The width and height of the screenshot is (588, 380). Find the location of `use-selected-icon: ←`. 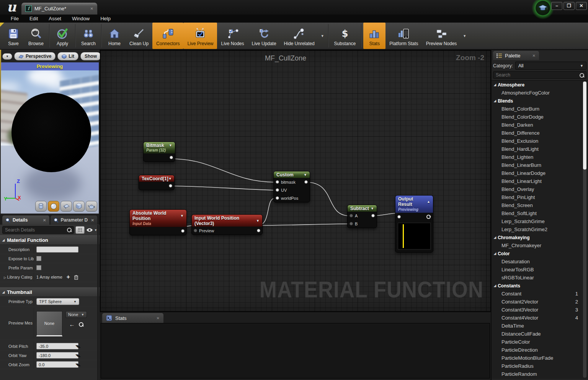

use-selected-icon: ← is located at coordinates (72, 325).